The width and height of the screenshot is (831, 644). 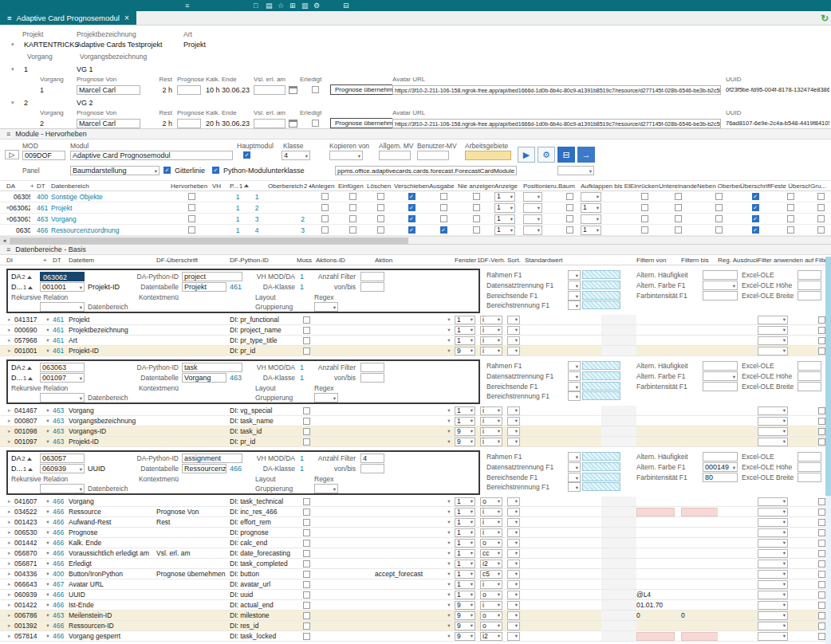 I want to click on ueberschrift-checkbox: ✓, so click(x=756, y=218).